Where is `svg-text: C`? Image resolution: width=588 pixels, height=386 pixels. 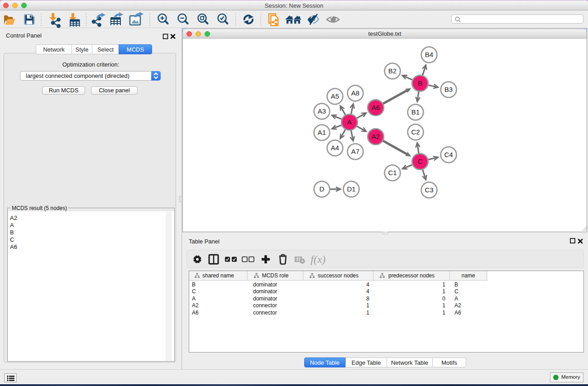
svg-text: C is located at coordinates (420, 161).